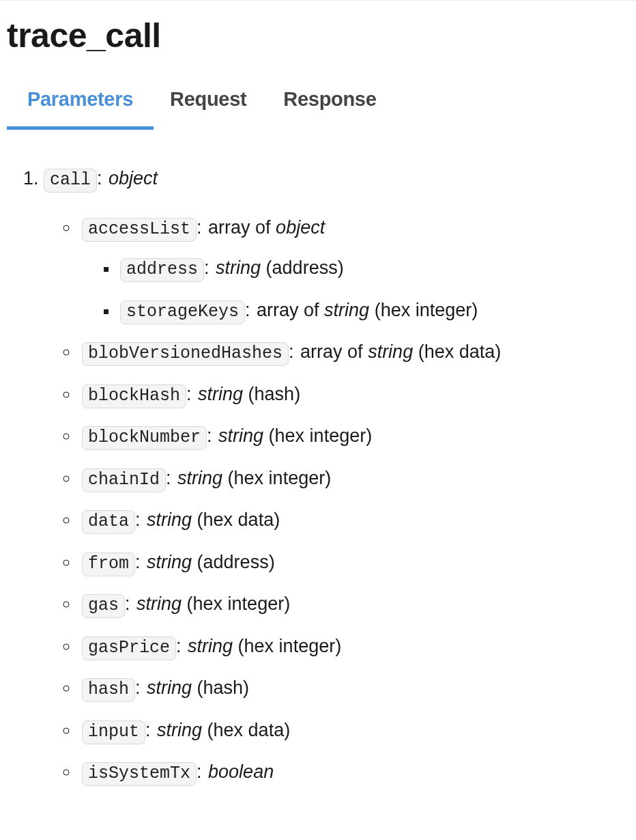  I want to click on page-title: trace_call, so click(318, 36).